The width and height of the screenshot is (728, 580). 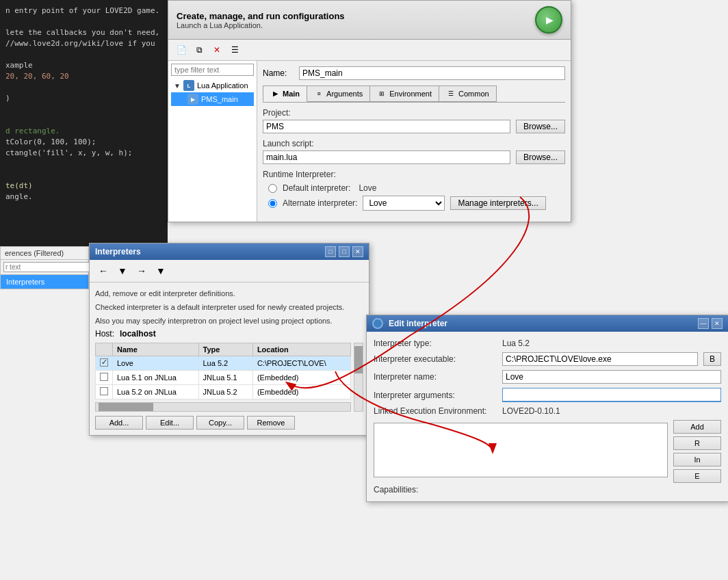 What do you see at coordinates (703, 324) in the screenshot?
I see `edit-minimize: —` at bounding box center [703, 324].